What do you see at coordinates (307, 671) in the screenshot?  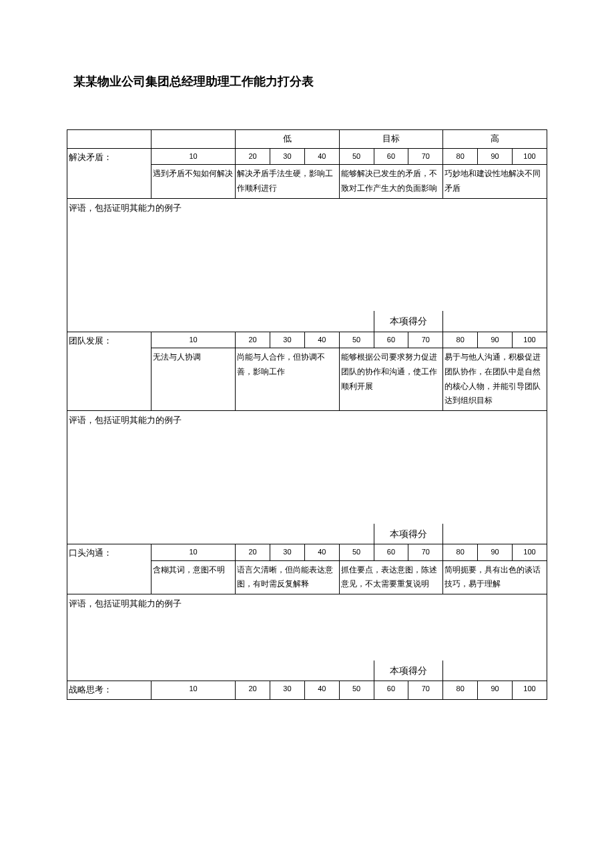 I see `oral-score-box-row: 本项得分` at bounding box center [307, 671].